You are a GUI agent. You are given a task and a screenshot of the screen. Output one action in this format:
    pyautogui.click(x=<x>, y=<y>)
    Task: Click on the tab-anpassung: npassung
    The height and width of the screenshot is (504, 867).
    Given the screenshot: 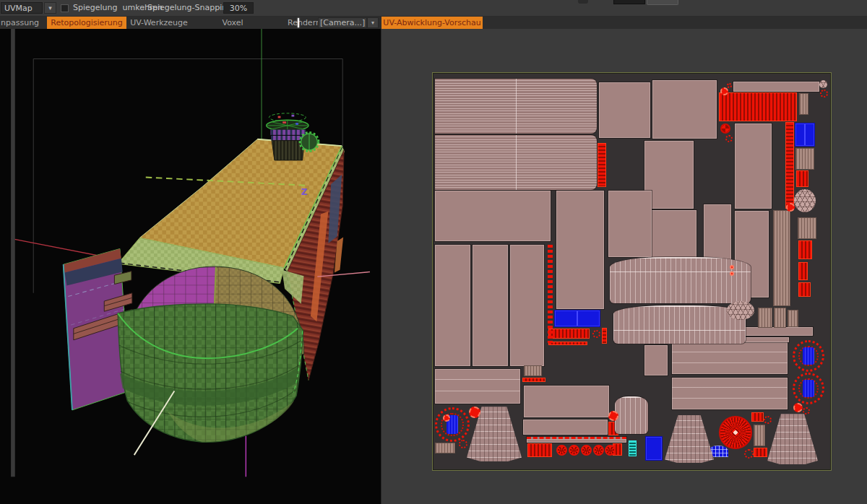 What is the action you would take?
    pyautogui.click(x=23, y=23)
    